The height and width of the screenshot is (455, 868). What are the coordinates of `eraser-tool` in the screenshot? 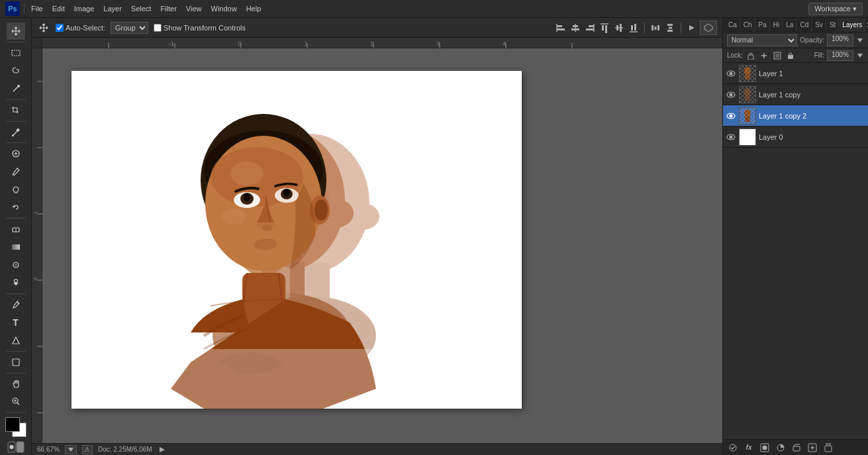 It's located at (16, 229).